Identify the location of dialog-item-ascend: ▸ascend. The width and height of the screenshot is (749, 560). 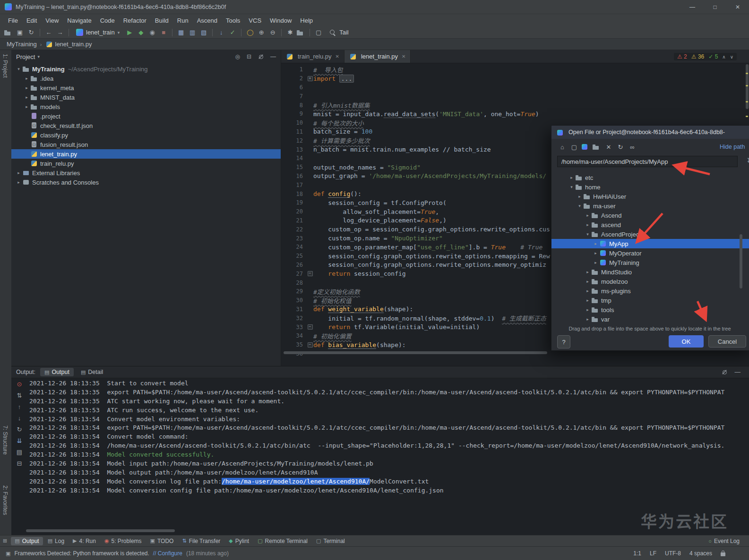
(650, 225).